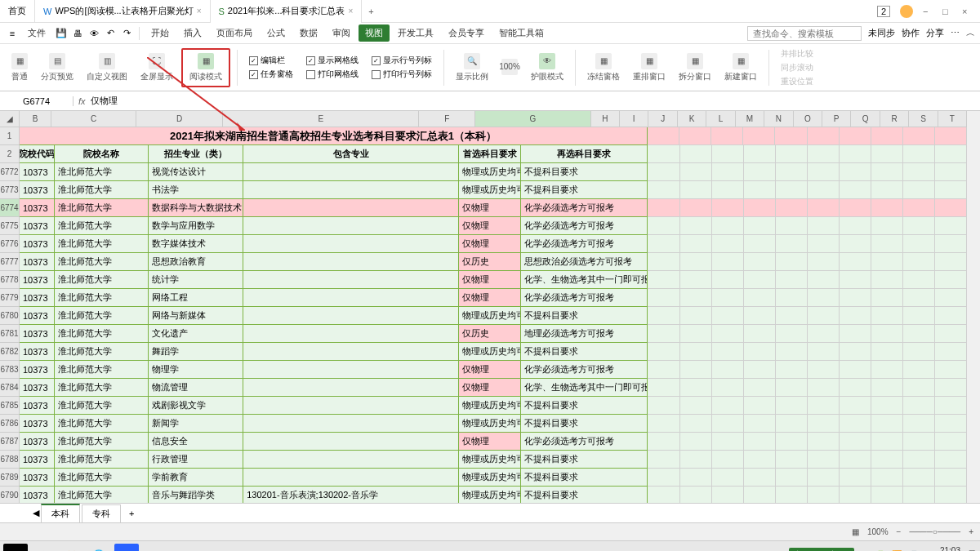  I want to click on formula-input: 仅物理, so click(105, 101).